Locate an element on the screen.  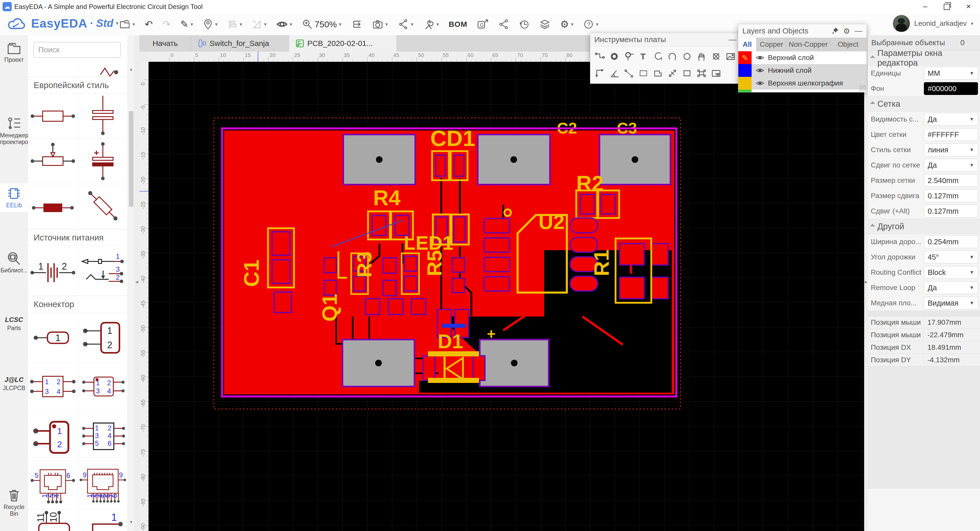
track-angle-select: 45°▼ is located at coordinates (951, 257).